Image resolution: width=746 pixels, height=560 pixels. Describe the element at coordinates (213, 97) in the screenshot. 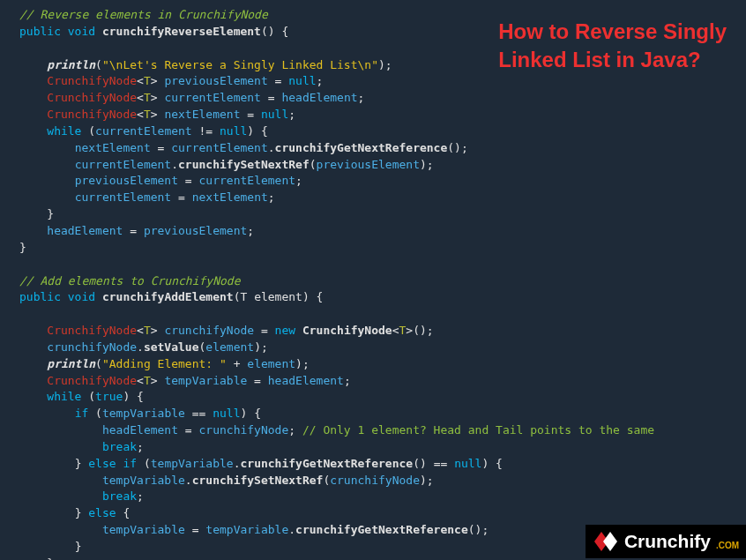

I see `var-current: currentElement` at that location.